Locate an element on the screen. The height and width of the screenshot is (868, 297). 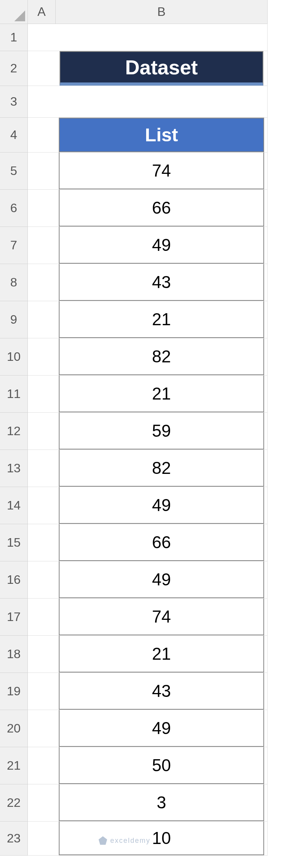
row-header-9: 9 is located at coordinates (14, 320).